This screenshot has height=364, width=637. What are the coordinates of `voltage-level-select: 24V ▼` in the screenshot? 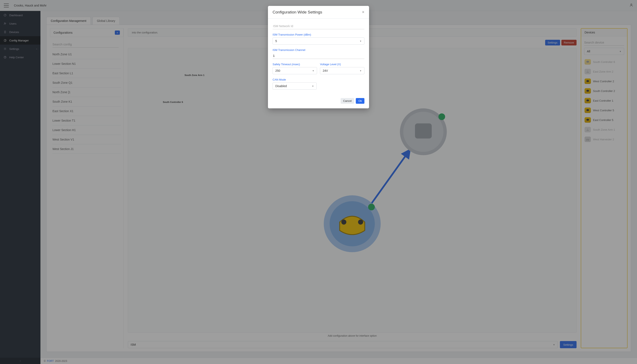 It's located at (342, 70).